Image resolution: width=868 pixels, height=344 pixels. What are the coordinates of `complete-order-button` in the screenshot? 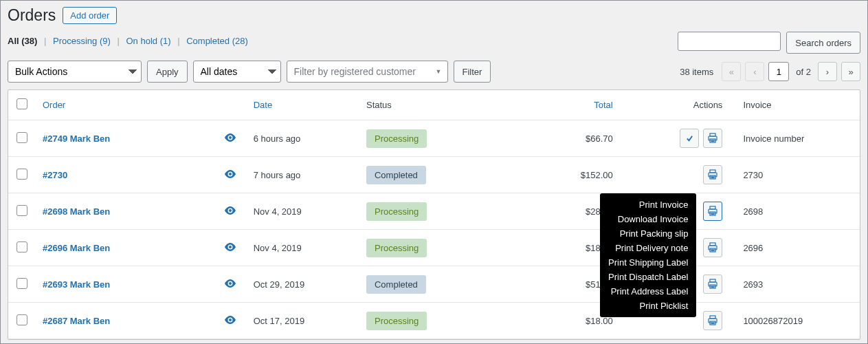 It's located at (689, 138).